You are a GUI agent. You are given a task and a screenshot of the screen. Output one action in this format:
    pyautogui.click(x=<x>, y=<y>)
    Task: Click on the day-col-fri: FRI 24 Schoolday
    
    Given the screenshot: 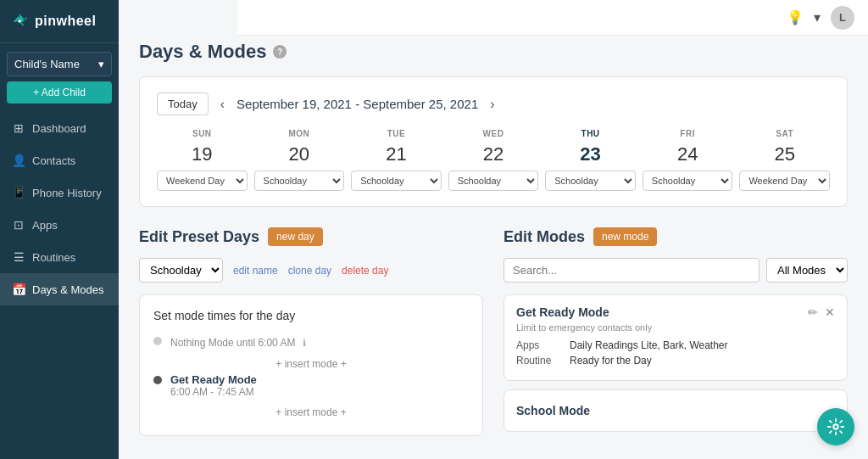 What is the action you would take?
    pyautogui.click(x=688, y=160)
    